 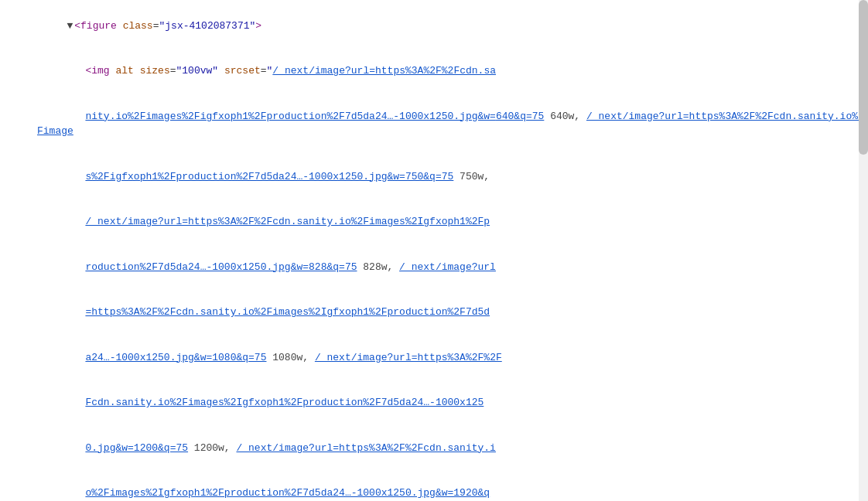 What do you see at coordinates (565, 116) in the screenshot?
I see `size-640w: 640w,` at bounding box center [565, 116].